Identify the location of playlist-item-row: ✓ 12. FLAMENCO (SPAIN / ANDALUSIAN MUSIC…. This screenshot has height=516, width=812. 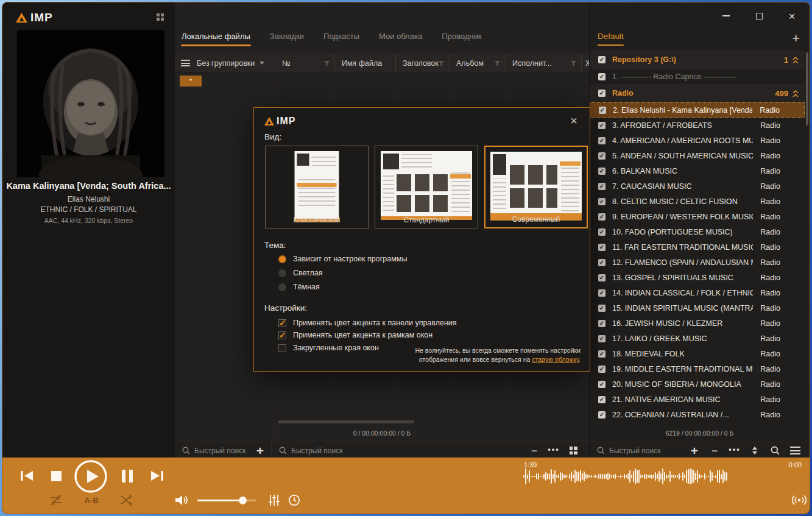
(697, 262).